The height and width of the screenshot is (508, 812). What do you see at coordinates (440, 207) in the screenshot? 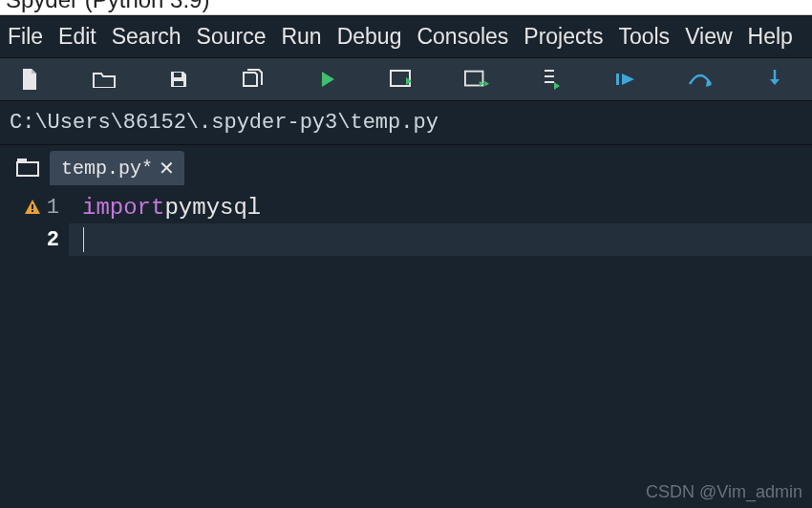
I see `code-line: import pymysql` at bounding box center [440, 207].